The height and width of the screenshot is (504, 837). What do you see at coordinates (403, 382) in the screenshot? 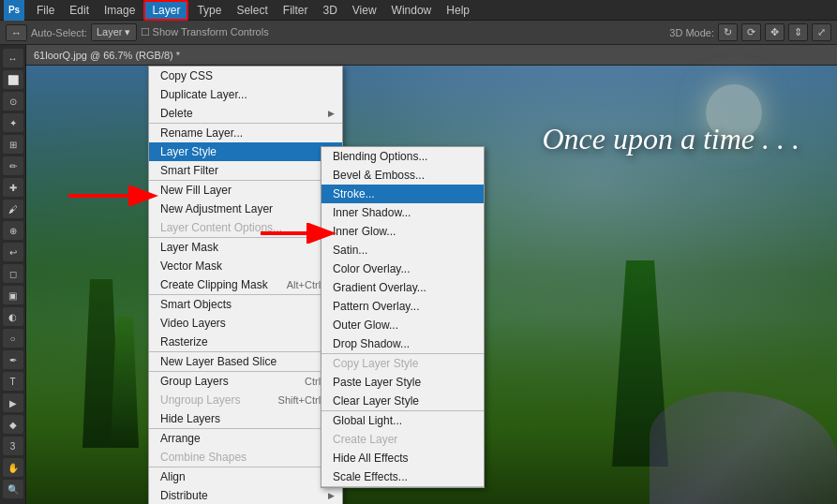
I see `submenu-section-2: Copy Layer Style Paste Layer Style Clear…` at bounding box center [403, 382].